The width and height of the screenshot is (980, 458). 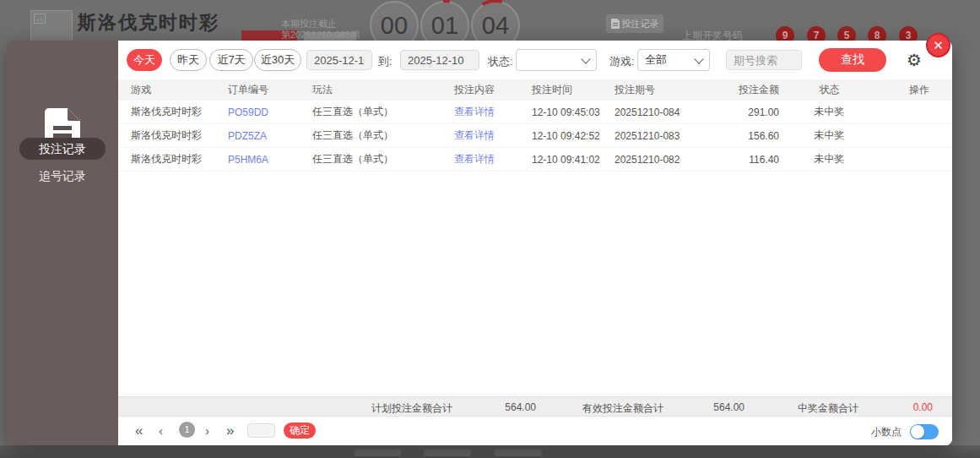 I want to click on deadline-label: 本期投注截止, so click(x=321, y=24).